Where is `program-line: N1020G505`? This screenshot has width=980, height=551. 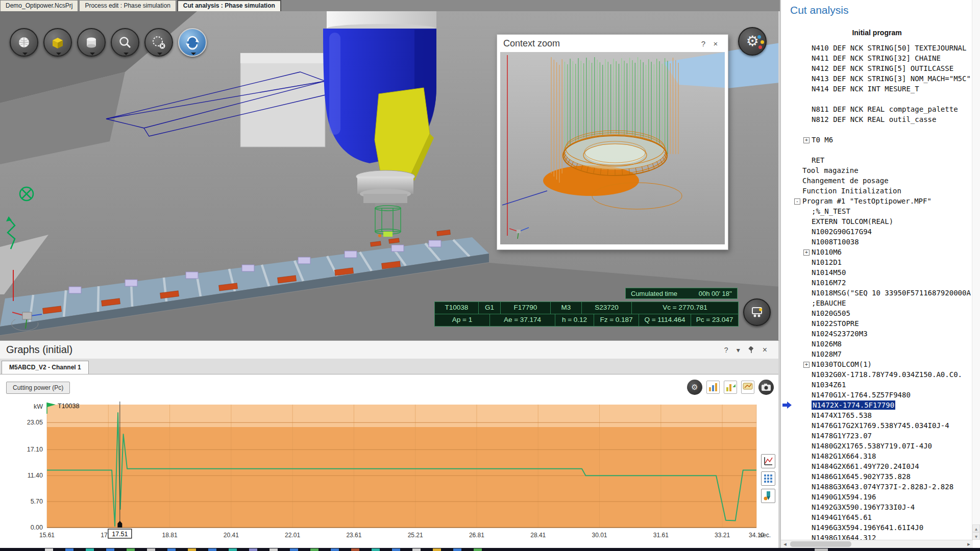 program-line: N1020G505 is located at coordinates (877, 313).